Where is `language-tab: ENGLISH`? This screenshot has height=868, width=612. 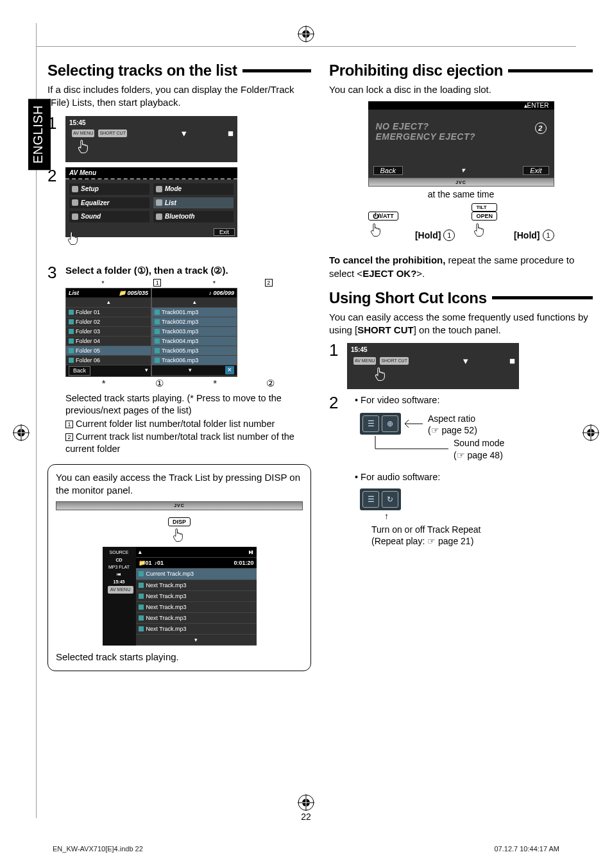
language-tab: ENGLISH is located at coordinates (40, 135).